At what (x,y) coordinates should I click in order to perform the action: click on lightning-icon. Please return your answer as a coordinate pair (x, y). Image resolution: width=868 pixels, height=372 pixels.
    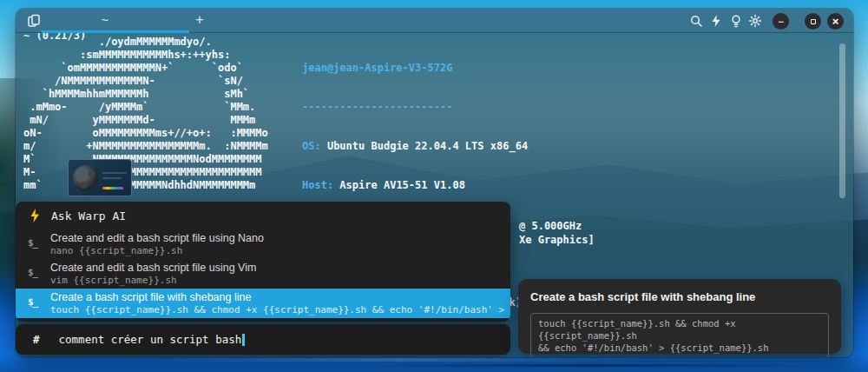
    Looking at the image, I should click on (716, 21).